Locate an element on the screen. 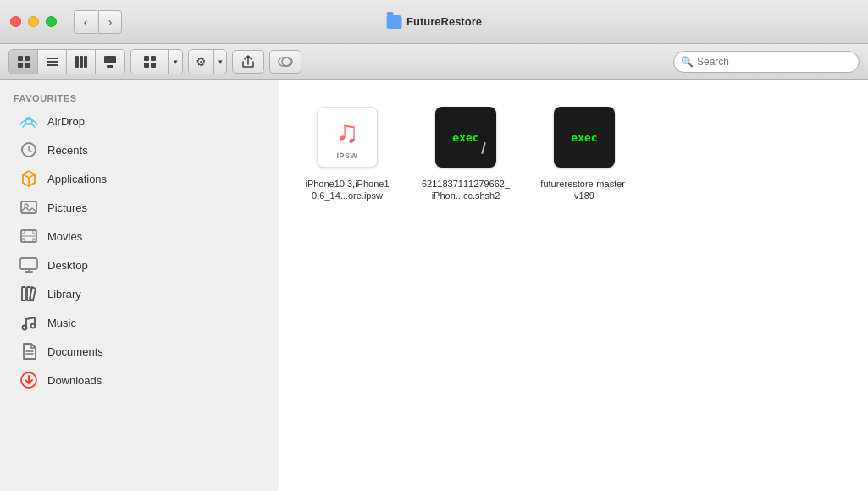 This screenshot has height=491, width=868. nav-back-button: ‹ is located at coordinates (86, 22).